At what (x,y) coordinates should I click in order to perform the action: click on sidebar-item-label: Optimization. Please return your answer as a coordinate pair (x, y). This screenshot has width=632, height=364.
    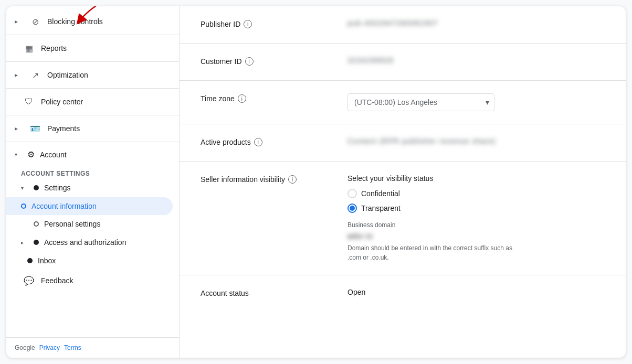
    Looking at the image, I should click on (109, 75).